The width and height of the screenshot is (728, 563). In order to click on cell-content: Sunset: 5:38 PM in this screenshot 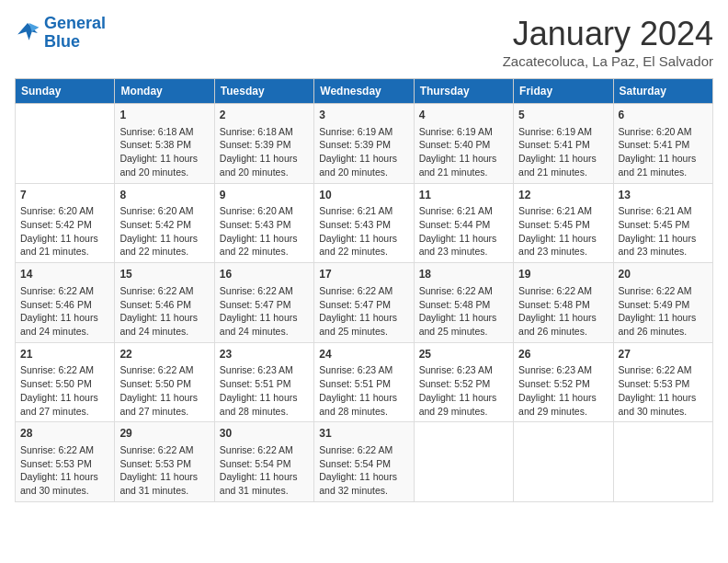, I will do `click(164, 145)`.